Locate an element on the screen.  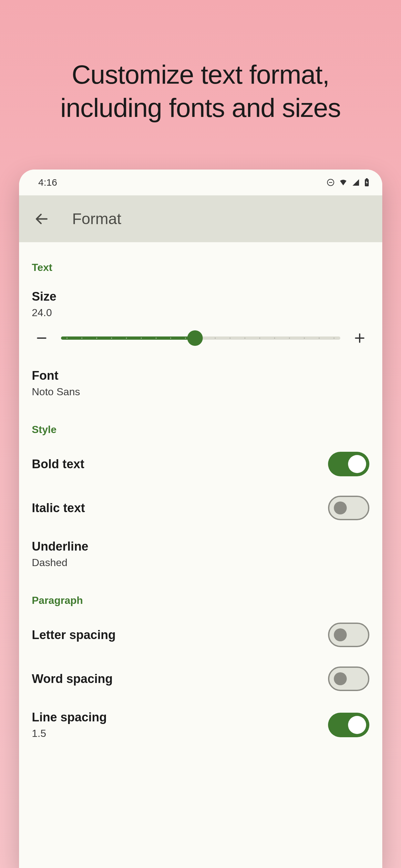
font-value: Noto Sans is located at coordinates (56, 392).